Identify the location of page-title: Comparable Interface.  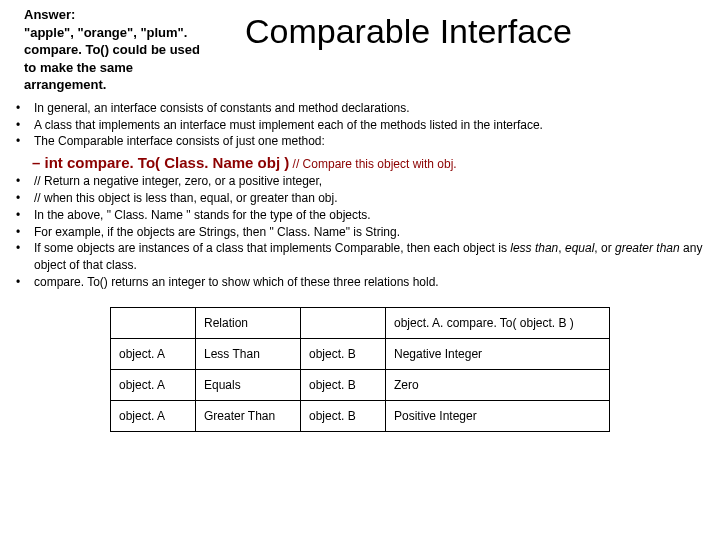
(408, 32).